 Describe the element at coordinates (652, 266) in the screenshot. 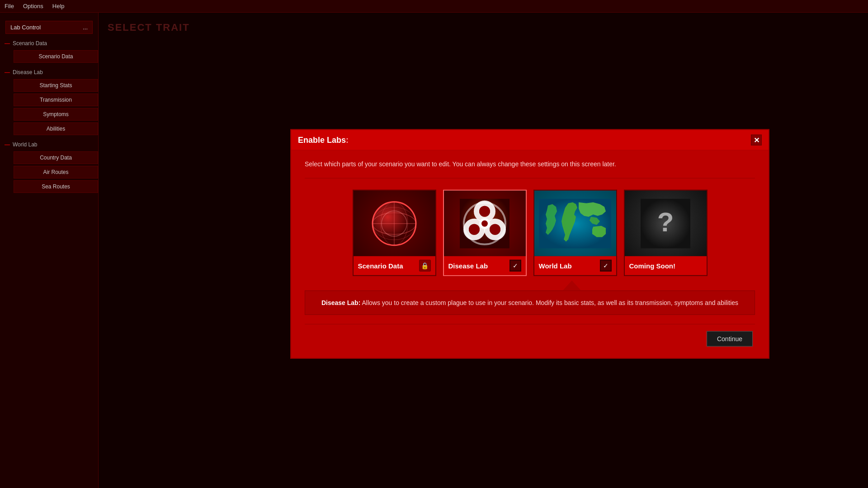

I see `lab-card-coming-name: Coming Soon!` at that location.